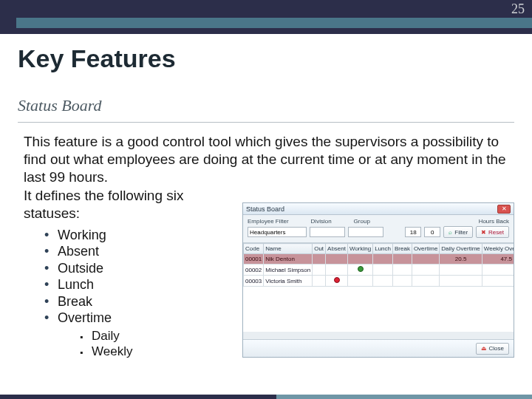 The height and width of the screenshot is (399, 532). What do you see at coordinates (378, 209) in the screenshot?
I see `window-titlebar: Status Board ✕` at bounding box center [378, 209].